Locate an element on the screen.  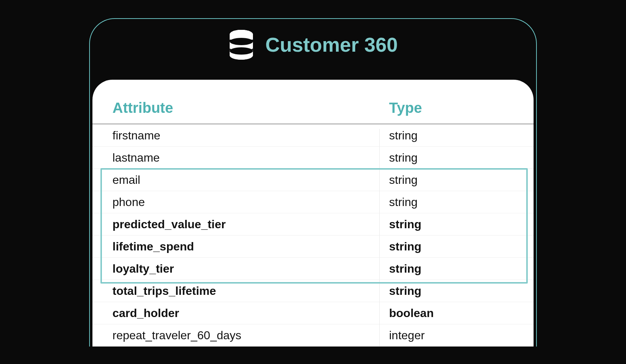
table-row: firstname string is located at coordinates (313, 135).